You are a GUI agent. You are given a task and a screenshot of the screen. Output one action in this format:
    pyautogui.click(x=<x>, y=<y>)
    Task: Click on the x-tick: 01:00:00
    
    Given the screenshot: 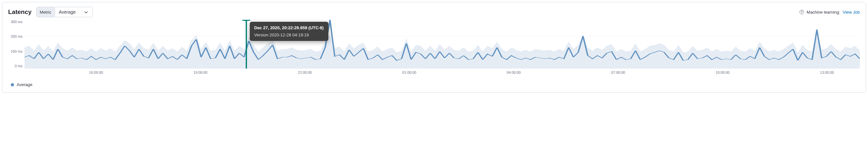 What is the action you would take?
    pyautogui.click(x=409, y=73)
    